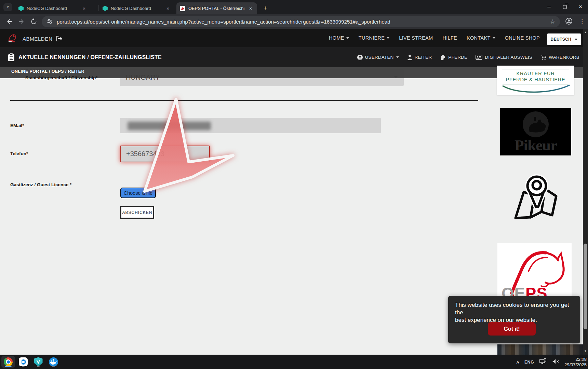 The image size is (588, 369). I want to click on map-pin-icon, so click(535, 197).